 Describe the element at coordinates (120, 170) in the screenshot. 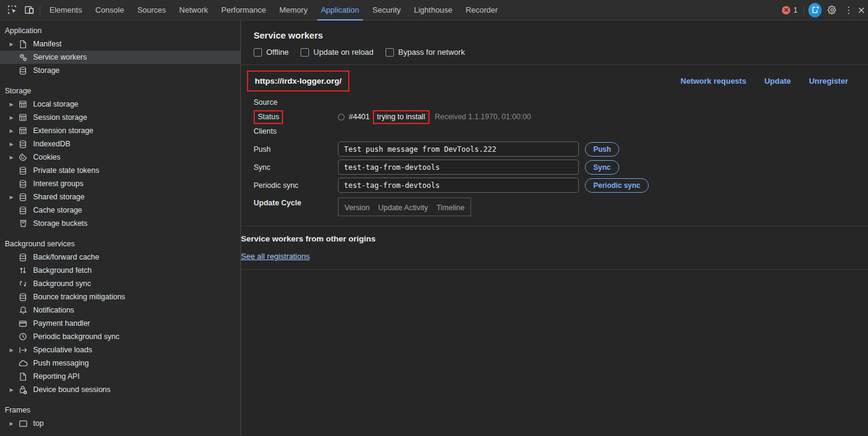

I see `sidebar-item-private-state-tokens: Private state tokens` at that location.